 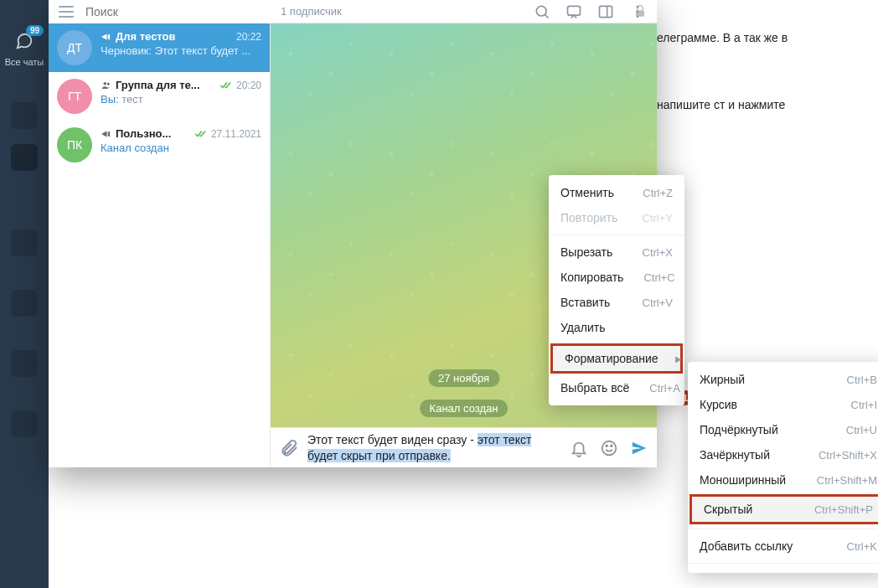 I want to click on menu-delete: Удалить, so click(x=617, y=328).